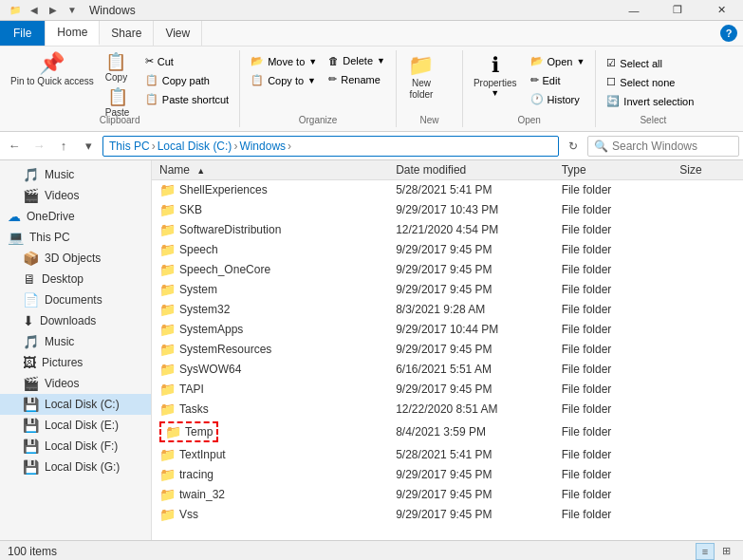  Describe the element at coordinates (448, 410) in the screenshot. I see `table-row: 📁 Tasks 12/22/2020 8:51 AM File folder` at that location.